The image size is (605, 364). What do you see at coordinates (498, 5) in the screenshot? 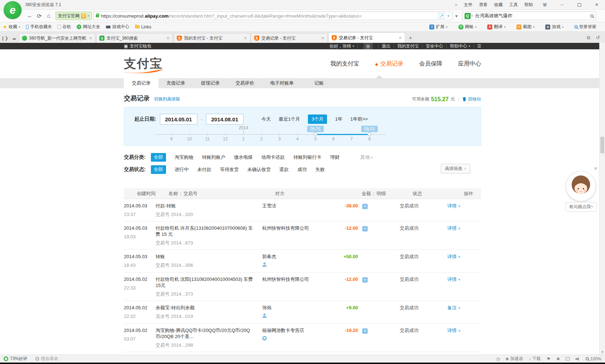
I see `menu-favorites: 收藏` at bounding box center [498, 5].